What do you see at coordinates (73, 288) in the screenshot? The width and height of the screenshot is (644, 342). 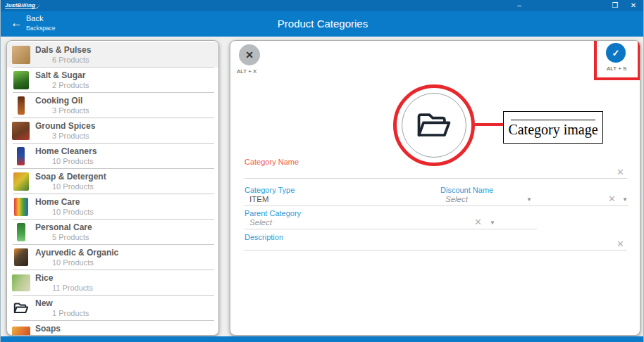 I see `category-product-count: 11 Products` at bounding box center [73, 288].